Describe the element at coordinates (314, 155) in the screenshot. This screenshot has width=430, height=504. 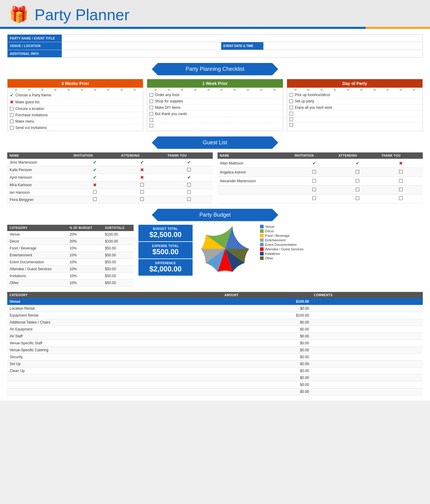
I see `col-invitation: INVITIATION` at that location.